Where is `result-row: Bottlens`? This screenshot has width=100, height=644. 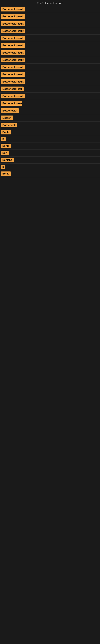 result-row: Bottlens is located at coordinates (50, 160).